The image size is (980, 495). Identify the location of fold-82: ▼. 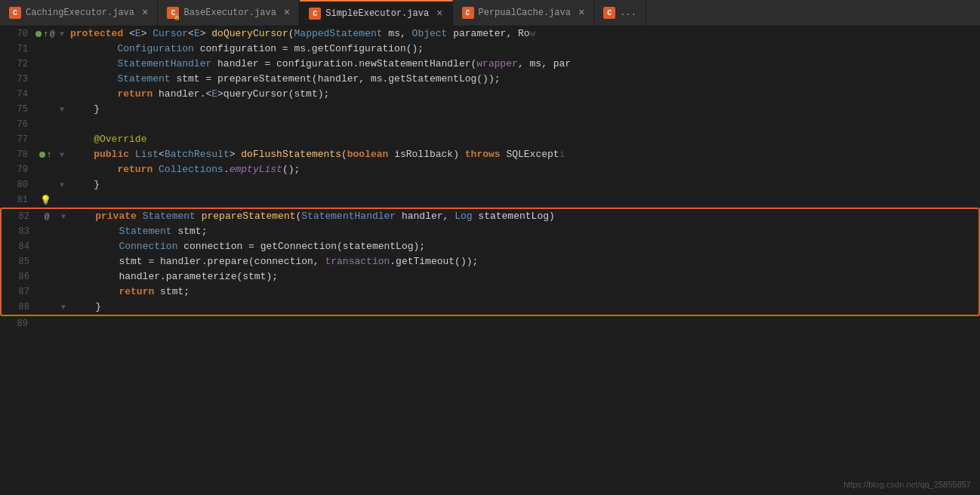
(63, 217).